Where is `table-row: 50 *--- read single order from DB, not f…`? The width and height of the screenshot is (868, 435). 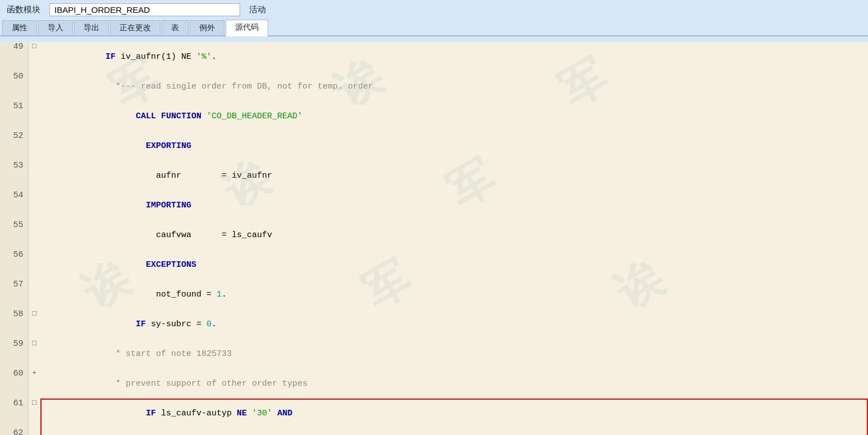
table-row: 50 *--- read single order from DB, not f… is located at coordinates (434, 86).